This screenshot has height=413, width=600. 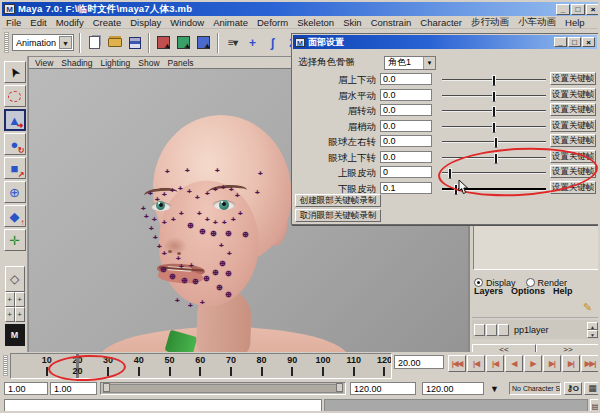 What do you see at coordinates (6, 366) in the screenshot?
I see `timeline-grip` at bounding box center [6, 366].